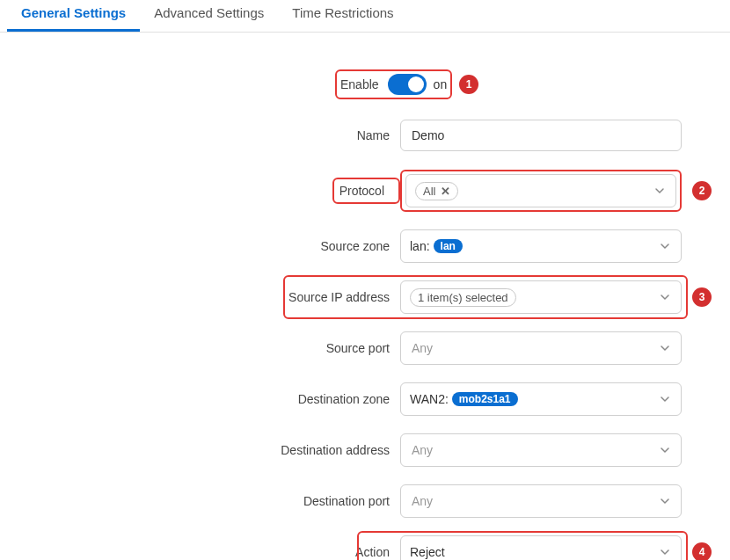 This screenshot has height=560, width=730. I want to click on source-ip-label: Source IP address, so click(201, 297).